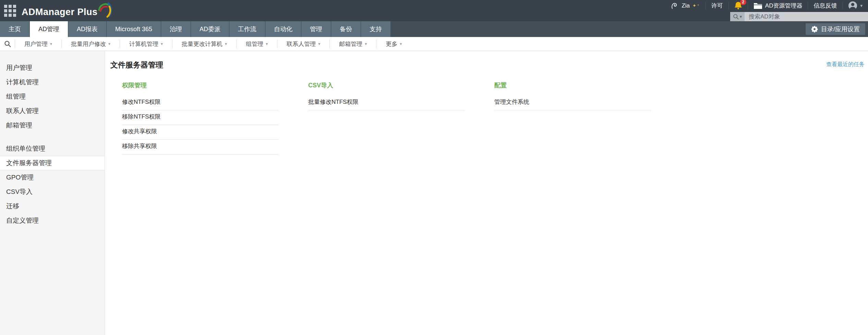  What do you see at coordinates (176, 29) in the screenshot?
I see `tab-治理: 治理` at bounding box center [176, 29].